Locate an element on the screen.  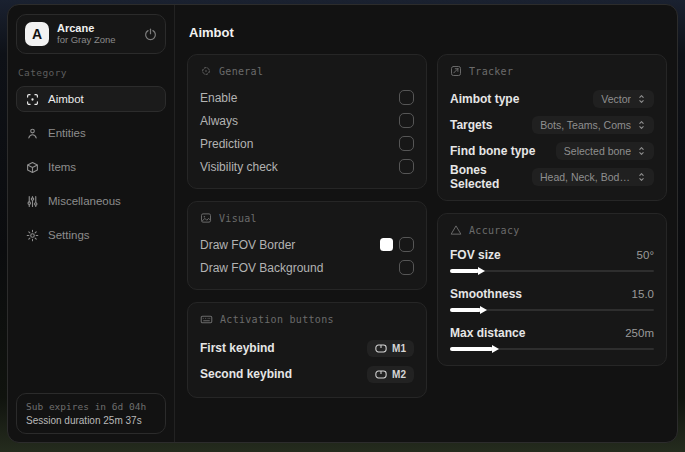
setting-row: Enable is located at coordinates (307, 98).